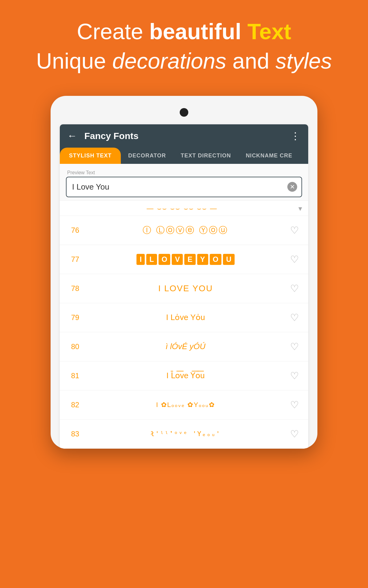 The width and height of the screenshot is (368, 588). What do you see at coordinates (229, 259) in the screenshot?
I see `boxed-letter-U: U` at bounding box center [229, 259].